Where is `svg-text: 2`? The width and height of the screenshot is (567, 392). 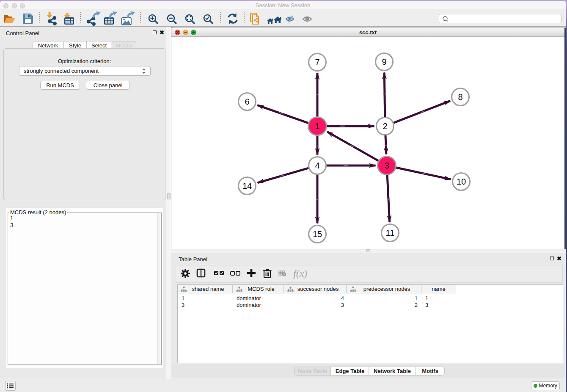
svg-text: 2 is located at coordinates (385, 126).